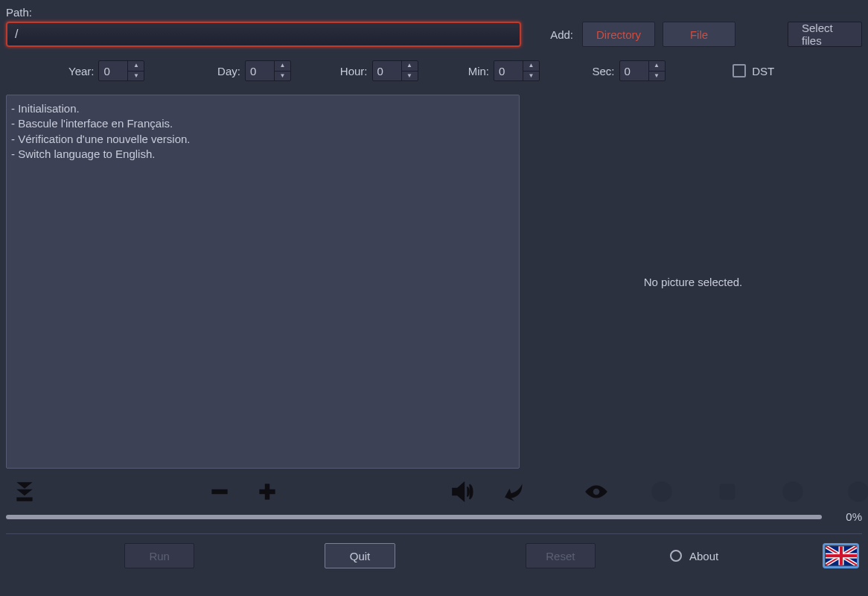 This screenshot has width=868, height=596. Describe the element at coordinates (264, 34) in the screenshot. I see `path-input` at that location.